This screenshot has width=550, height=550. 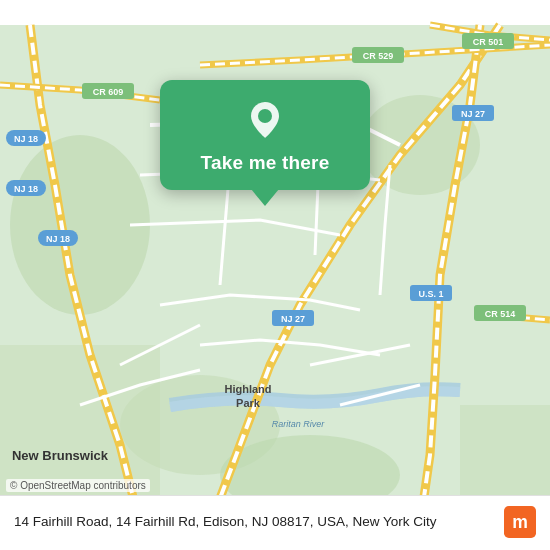 I want to click on bottom-bar: 14 Fairhill Road, 14 Fairhill Rd, Edison…, so click(x=275, y=522).